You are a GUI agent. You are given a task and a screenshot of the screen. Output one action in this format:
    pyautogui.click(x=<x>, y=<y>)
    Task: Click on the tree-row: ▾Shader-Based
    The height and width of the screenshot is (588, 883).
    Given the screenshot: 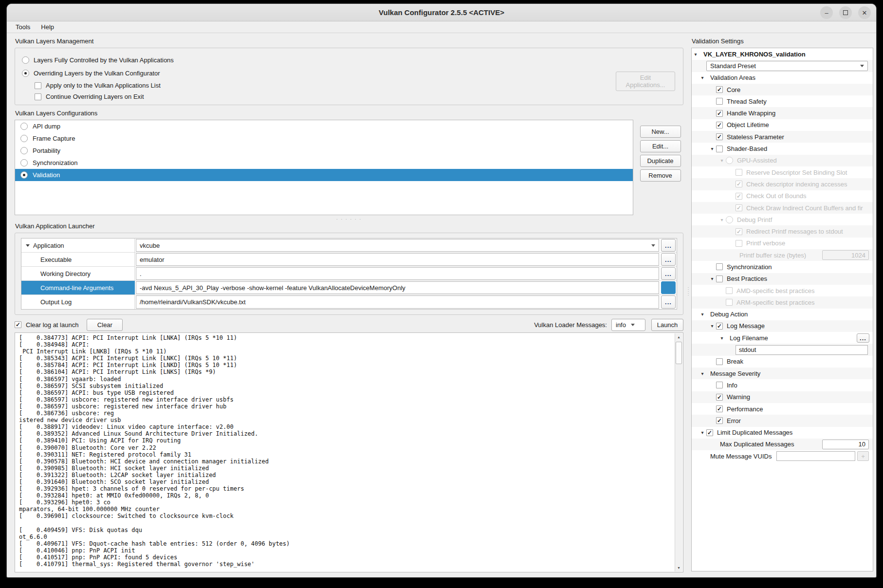 What is the action you would take?
    pyautogui.click(x=782, y=148)
    